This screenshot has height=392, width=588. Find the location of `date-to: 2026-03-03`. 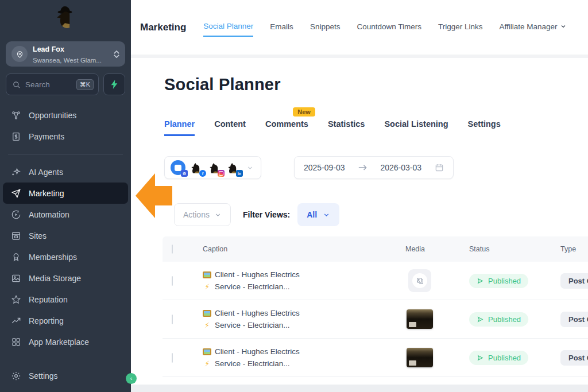

date-to: 2026-03-03 is located at coordinates (401, 168).